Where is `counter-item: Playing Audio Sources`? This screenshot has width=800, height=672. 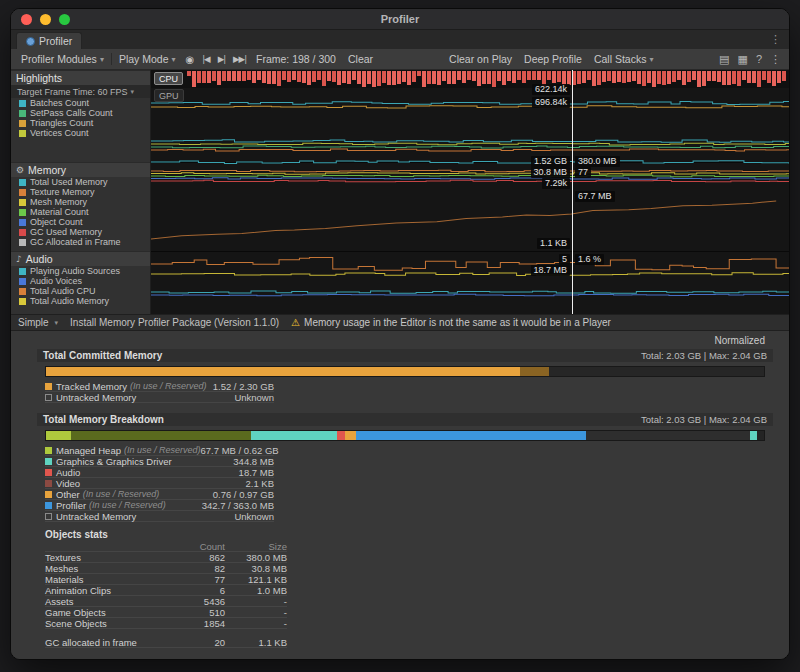 counter-item: Playing Audio Sources is located at coordinates (80, 271).